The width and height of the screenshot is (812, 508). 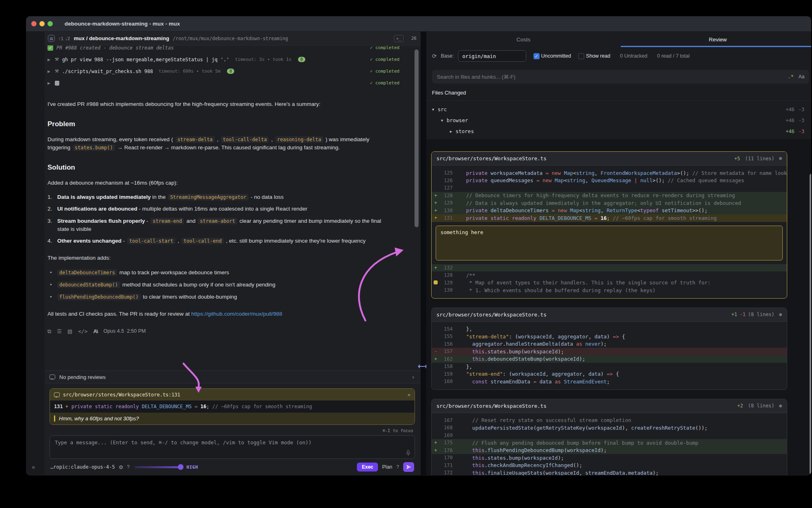 I want to click on comment-marker-icon, so click(x=436, y=282).